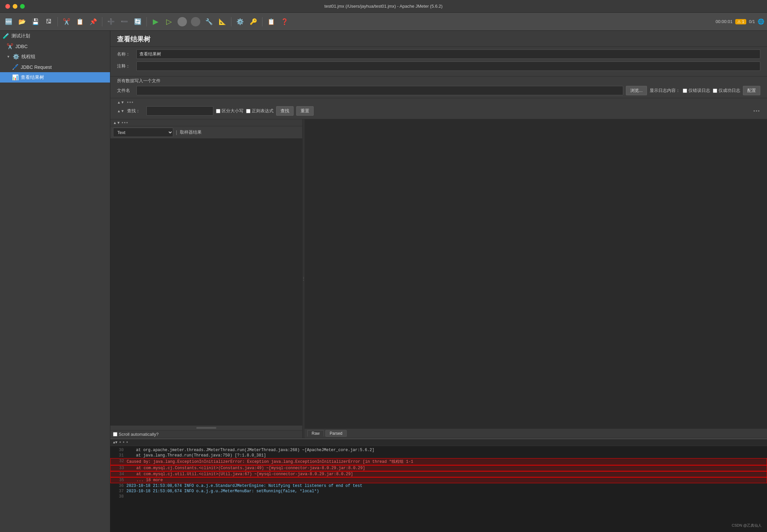 Image resolution: width=767 pixels, height=532 pixels. Describe the element at coordinates (305, 111) in the screenshot. I see `reset-button: 重置` at that location.